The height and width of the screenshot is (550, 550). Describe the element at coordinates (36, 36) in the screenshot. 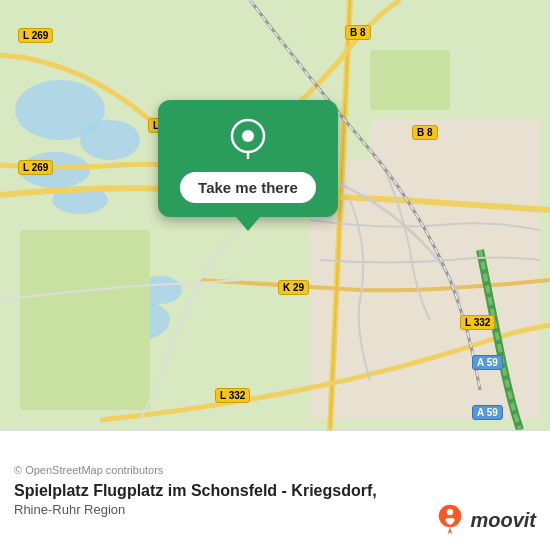

I see `road-label-l269-top: L 269` at that location.